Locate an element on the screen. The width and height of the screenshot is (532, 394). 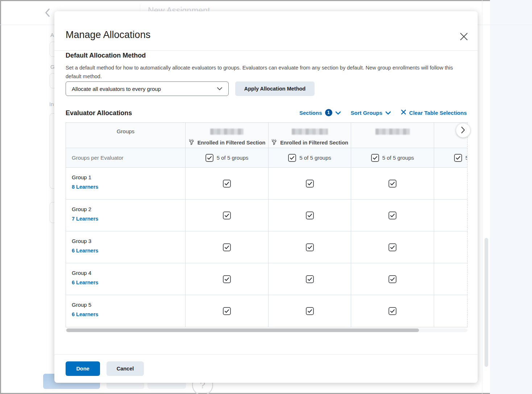
groups-per-evaluator-row: Groups per Evaluator 5 of 5 groups 5 of … is located at coordinates (267, 158).